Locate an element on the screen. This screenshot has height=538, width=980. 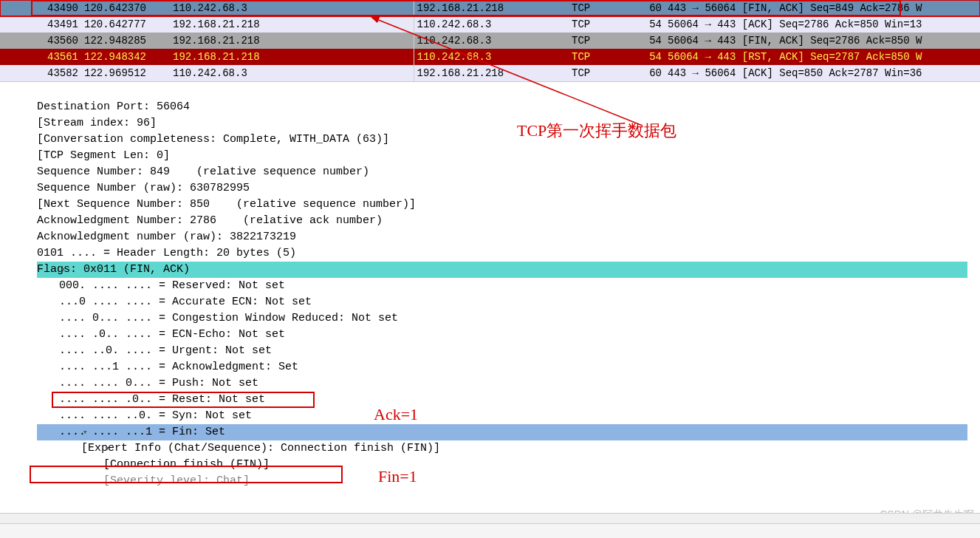
expand-fin-icon: ▾ is located at coordinates (86, 432).